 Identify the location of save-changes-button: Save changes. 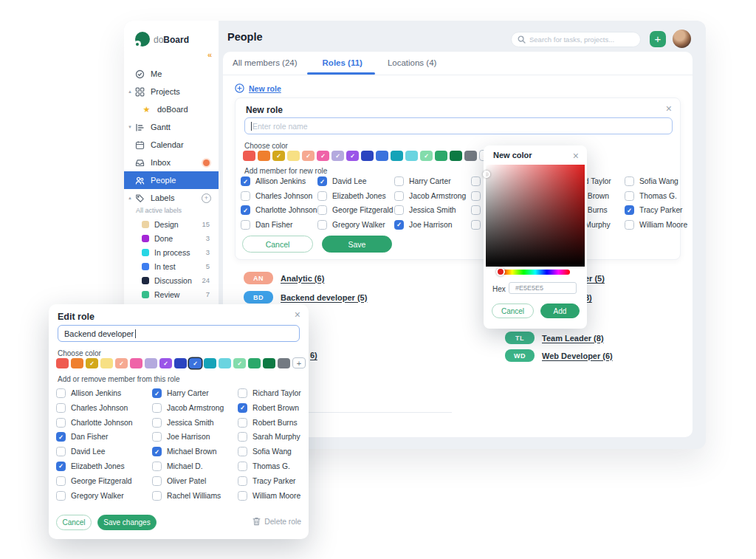
(127, 523).